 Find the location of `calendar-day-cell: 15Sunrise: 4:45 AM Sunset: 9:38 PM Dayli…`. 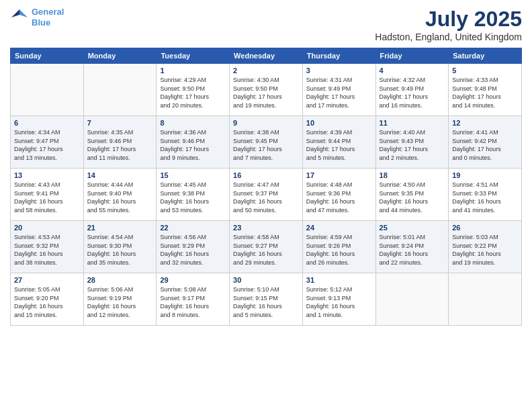

calendar-day-cell: 15Sunrise: 4:45 AM Sunset: 9:38 PM Dayli… is located at coordinates (193, 195).